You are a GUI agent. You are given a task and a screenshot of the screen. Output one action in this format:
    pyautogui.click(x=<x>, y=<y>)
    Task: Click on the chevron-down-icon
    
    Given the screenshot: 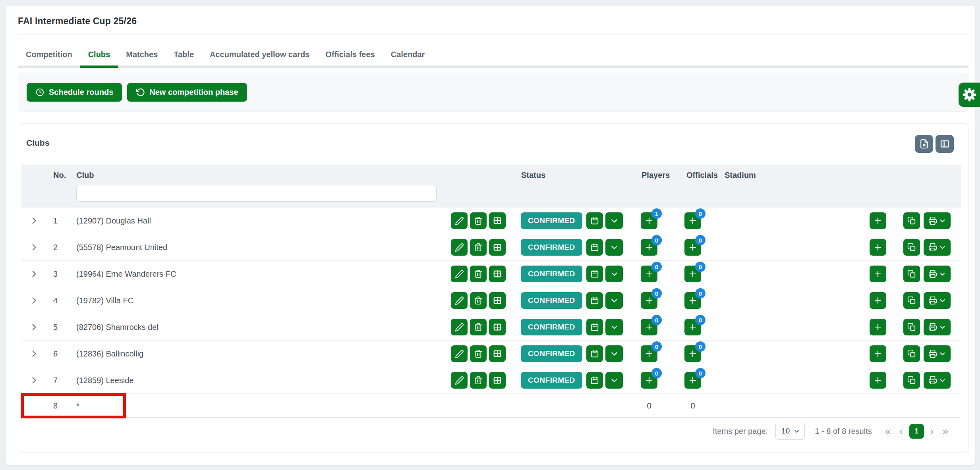 What is the action you would take?
    pyautogui.click(x=942, y=327)
    